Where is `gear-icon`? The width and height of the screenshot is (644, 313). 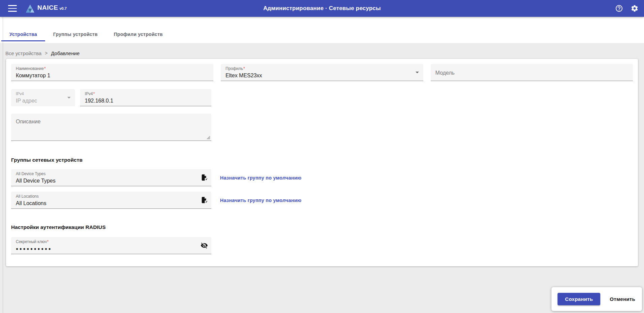
gear-icon is located at coordinates (635, 8).